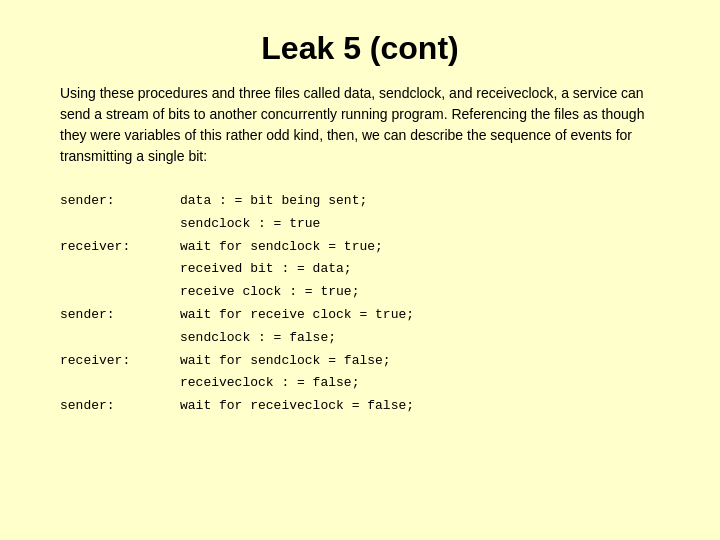  What do you see at coordinates (266, 270) in the screenshot?
I see `code-line-receiver-1-2: received bit : = data;` at bounding box center [266, 270].